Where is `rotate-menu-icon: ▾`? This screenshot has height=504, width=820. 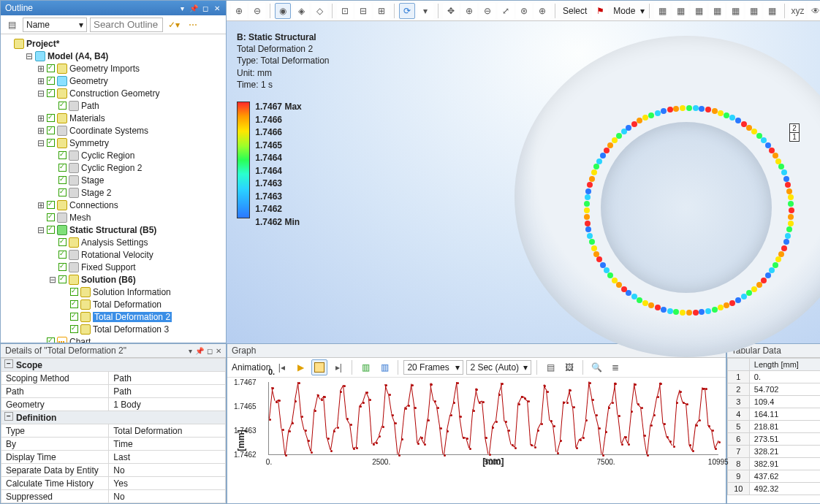
rotate-menu-icon: ▾ is located at coordinates (425, 11).